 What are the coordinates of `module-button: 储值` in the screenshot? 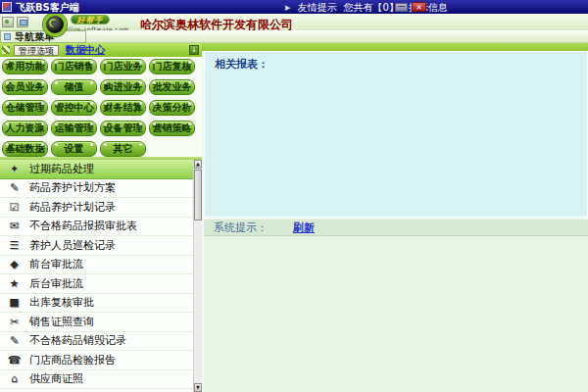 It's located at (74, 87).